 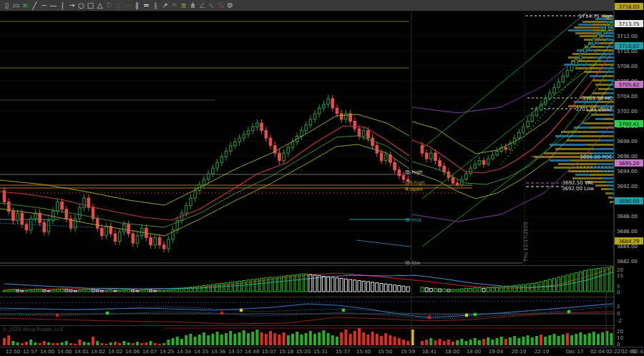 I want to click on pitchfork-icon: ⋔, so click(x=193, y=6).